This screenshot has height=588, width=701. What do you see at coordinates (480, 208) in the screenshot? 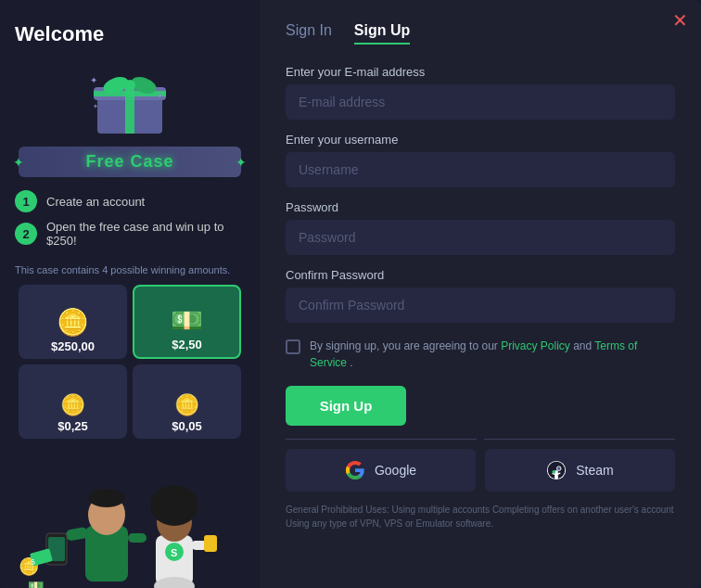
I see `password-label: Password` at bounding box center [480, 208].